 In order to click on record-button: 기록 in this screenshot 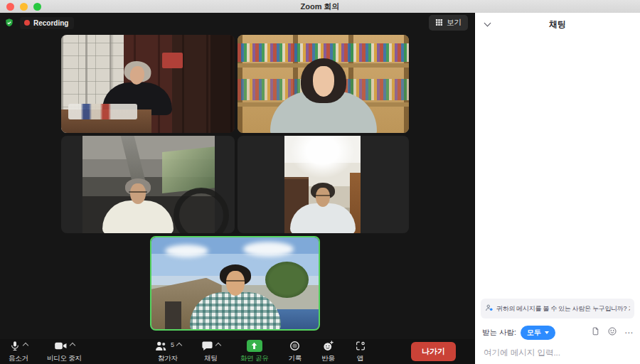, I will do `click(296, 351)`.